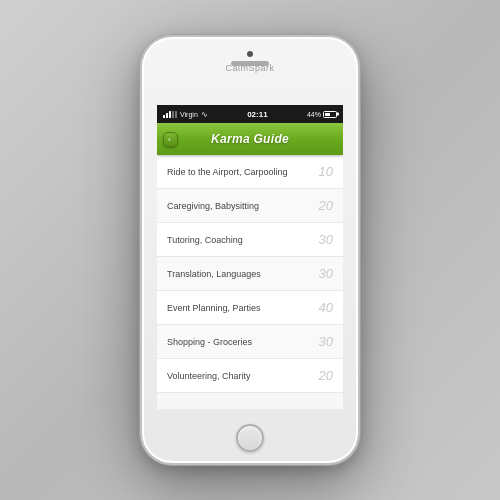  I want to click on item-label: Caregiving, Babysitting, so click(238, 206).